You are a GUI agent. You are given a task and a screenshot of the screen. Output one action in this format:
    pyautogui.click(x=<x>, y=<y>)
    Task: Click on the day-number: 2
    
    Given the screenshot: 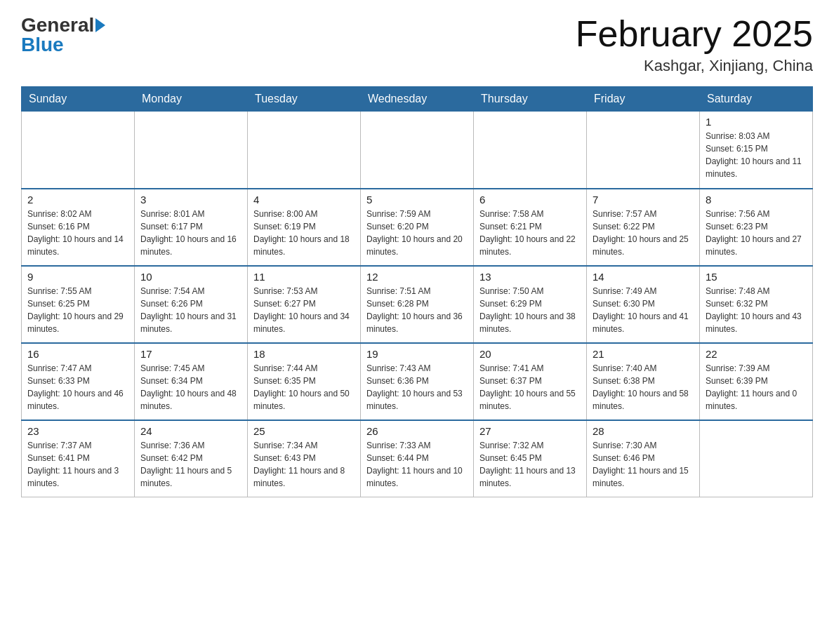 What is the action you would take?
    pyautogui.click(x=78, y=199)
    